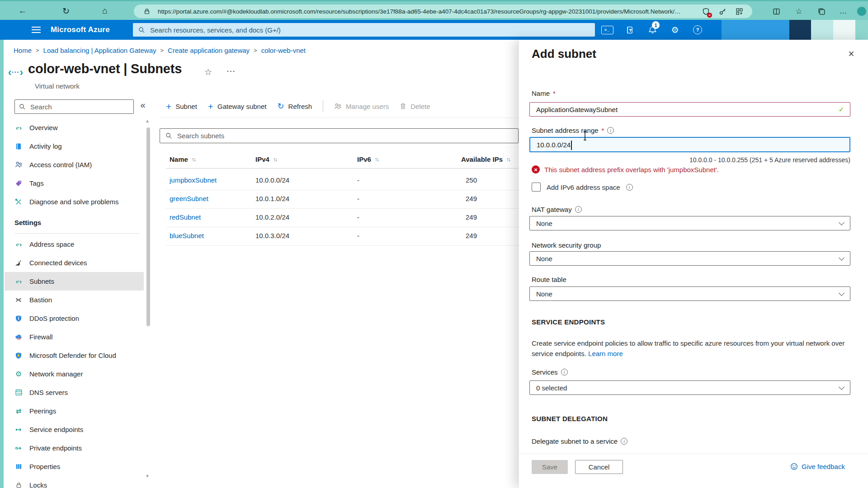 The image size is (868, 488). Describe the element at coordinates (143, 105) in the screenshot. I see `collapse-sidebar-icon: «` at that location.